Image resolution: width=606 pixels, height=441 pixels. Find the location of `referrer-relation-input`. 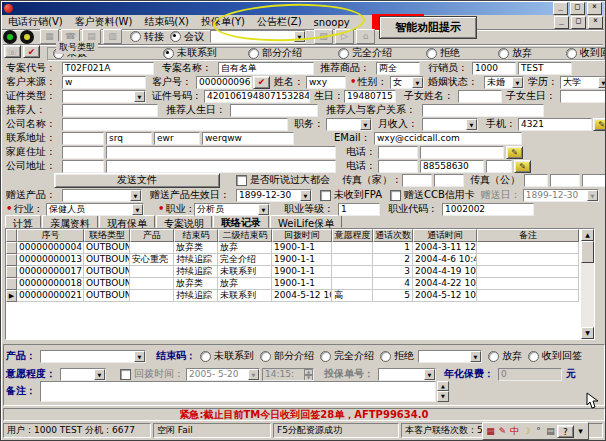

referrer-relation-input is located at coordinates (483, 110).